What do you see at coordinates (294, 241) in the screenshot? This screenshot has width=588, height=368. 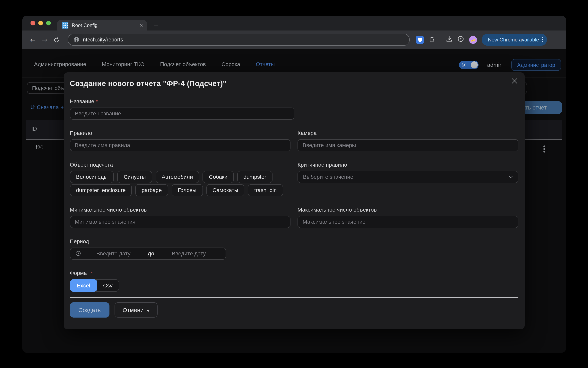 I see `period-label: Период` at bounding box center [294, 241].